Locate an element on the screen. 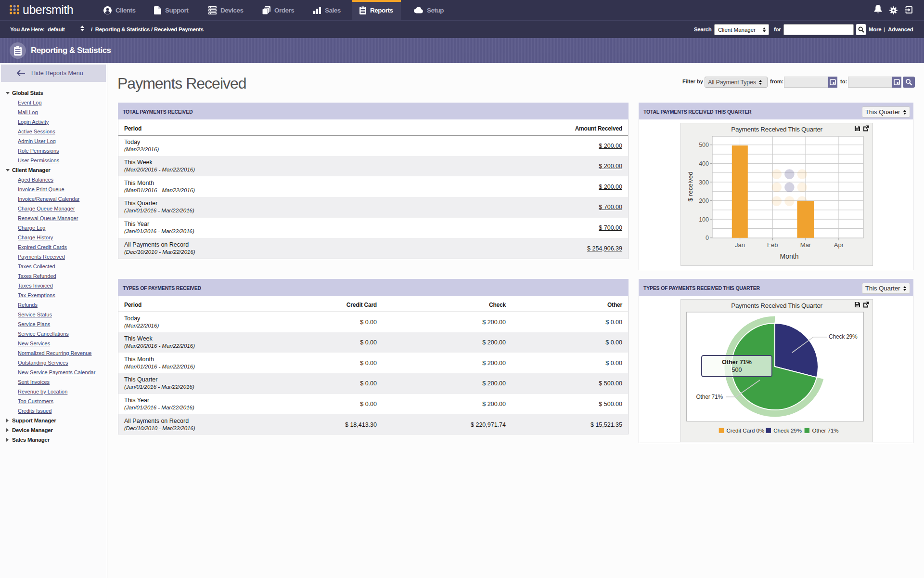 The width and height of the screenshot is (924, 578). svg-text: Credit Card 0% is located at coordinates (746, 431).